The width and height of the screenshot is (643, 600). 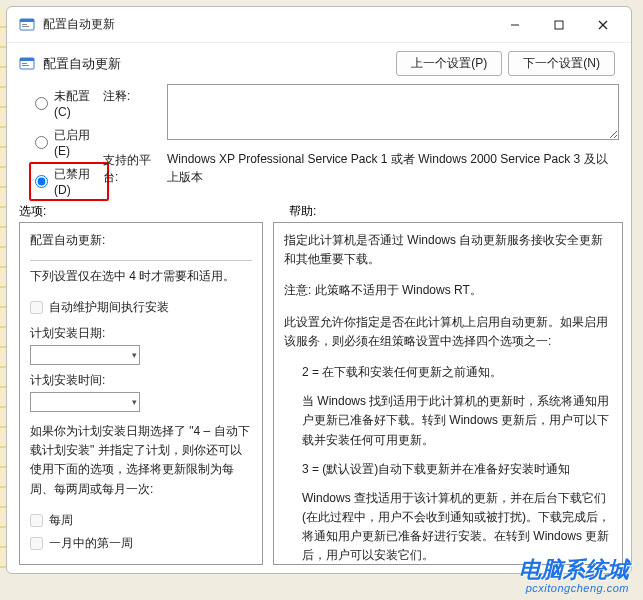 What do you see at coordinates (393, 112) in the screenshot?
I see `comment-textarea` at bounding box center [393, 112].